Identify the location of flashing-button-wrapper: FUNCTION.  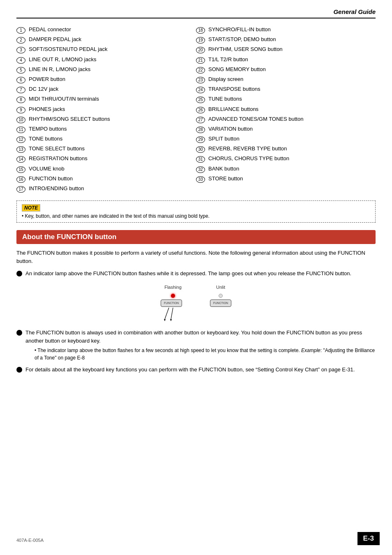
(173, 311).